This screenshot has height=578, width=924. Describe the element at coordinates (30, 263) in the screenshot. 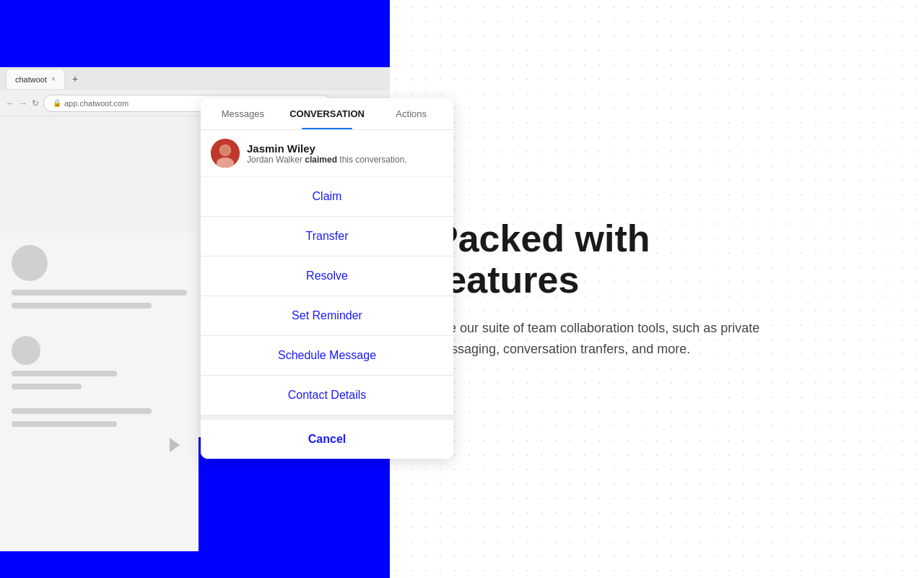

I see `mock-avatar` at that location.